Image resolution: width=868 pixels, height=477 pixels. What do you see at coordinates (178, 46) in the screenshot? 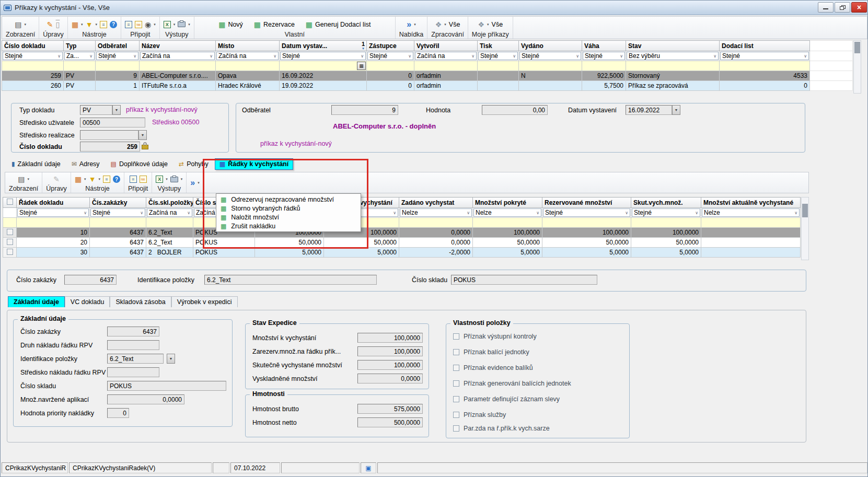
I see `col-header: Název` at bounding box center [178, 46].